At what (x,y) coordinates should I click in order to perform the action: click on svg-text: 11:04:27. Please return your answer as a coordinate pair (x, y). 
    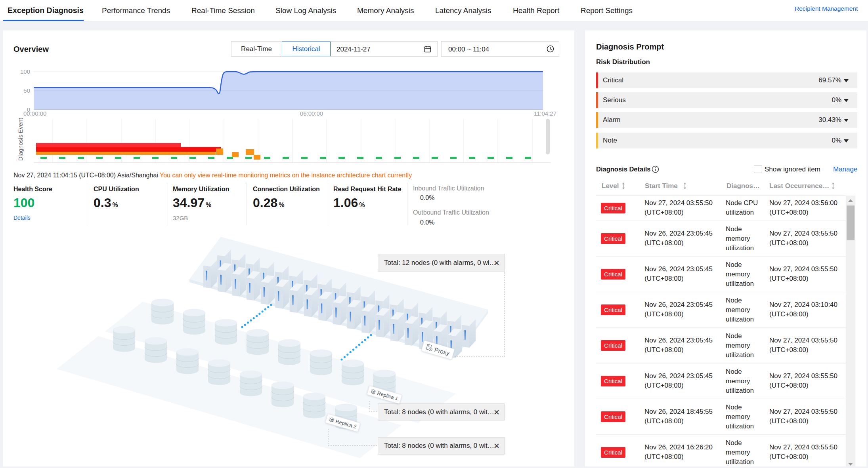
    Looking at the image, I should click on (545, 113).